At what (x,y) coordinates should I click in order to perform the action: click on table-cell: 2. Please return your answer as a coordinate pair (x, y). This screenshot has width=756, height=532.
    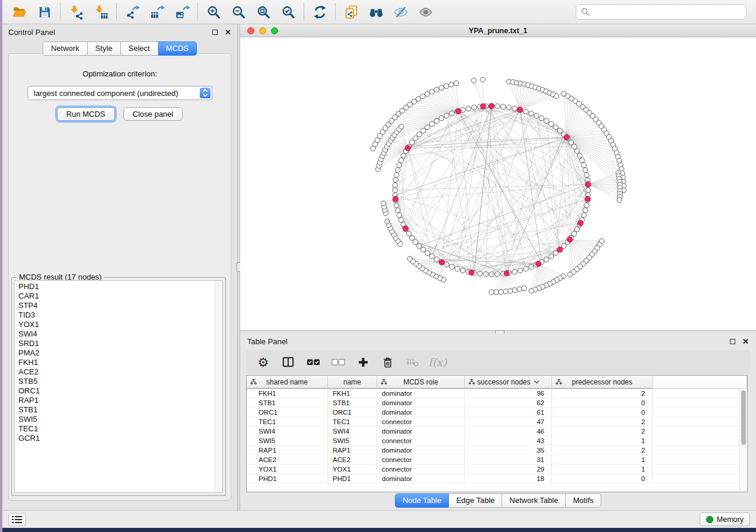
    Looking at the image, I should click on (602, 393).